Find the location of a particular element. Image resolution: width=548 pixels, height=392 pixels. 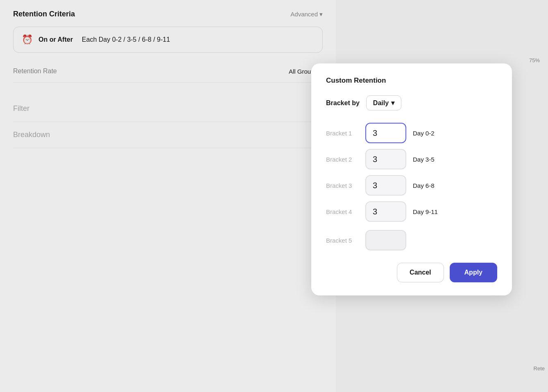

bracket-4-day: Day 9-11 is located at coordinates (425, 212).